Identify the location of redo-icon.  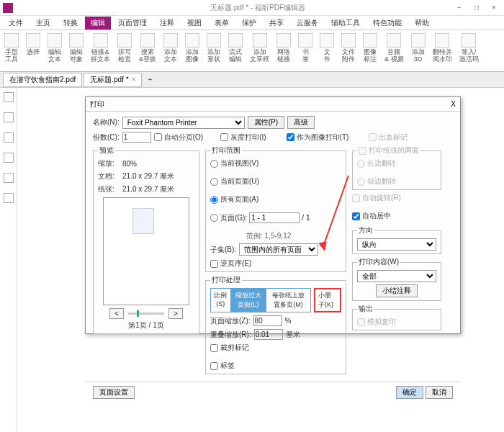
(46, 8).